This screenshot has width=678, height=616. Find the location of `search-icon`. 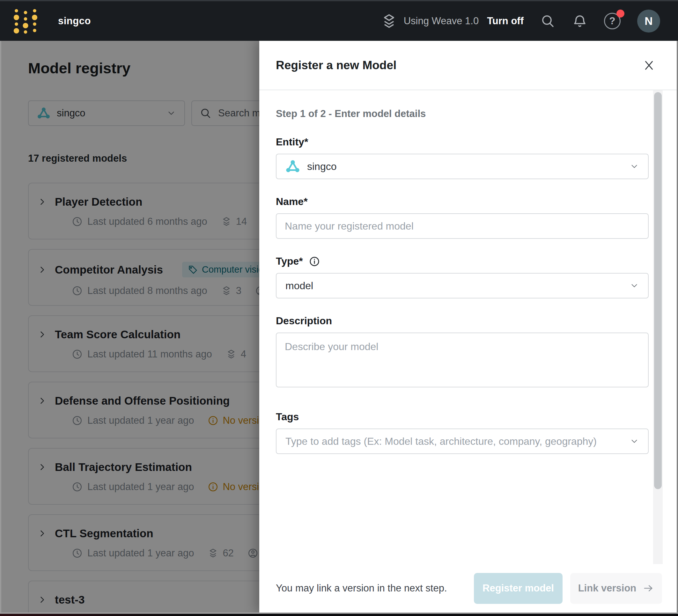

search-icon is located at coordinates (548, 21).